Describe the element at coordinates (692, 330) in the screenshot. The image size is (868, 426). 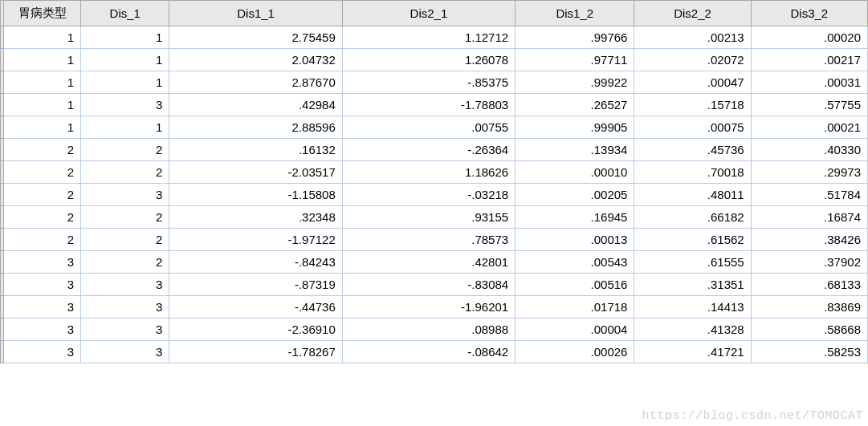
I see `cell-c5: .41328` at that location.